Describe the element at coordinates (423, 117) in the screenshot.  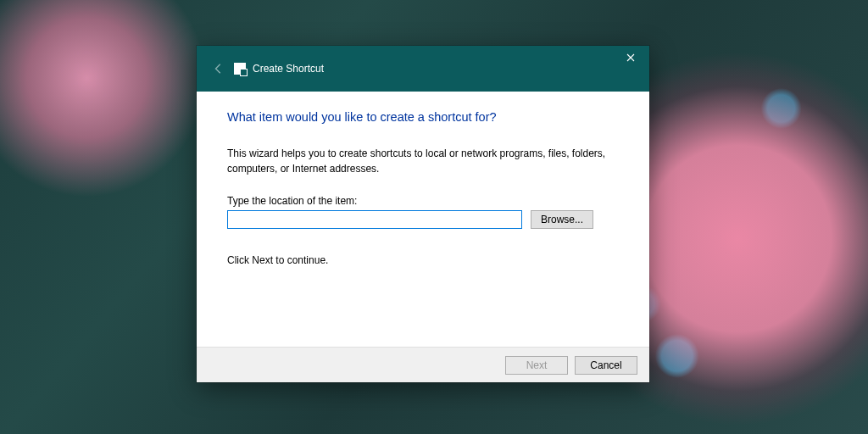
I see `page-heading: What item would you like to create a sho…` at that location.